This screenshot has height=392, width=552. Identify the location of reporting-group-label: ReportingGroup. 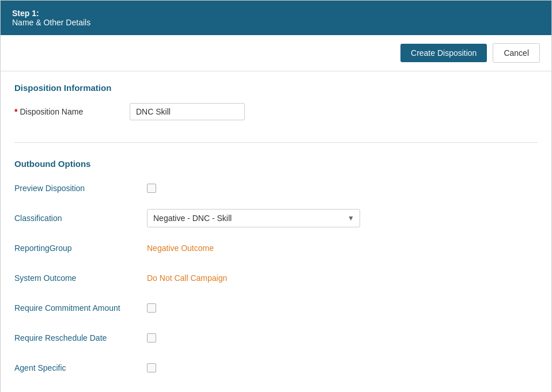
(81, 248).